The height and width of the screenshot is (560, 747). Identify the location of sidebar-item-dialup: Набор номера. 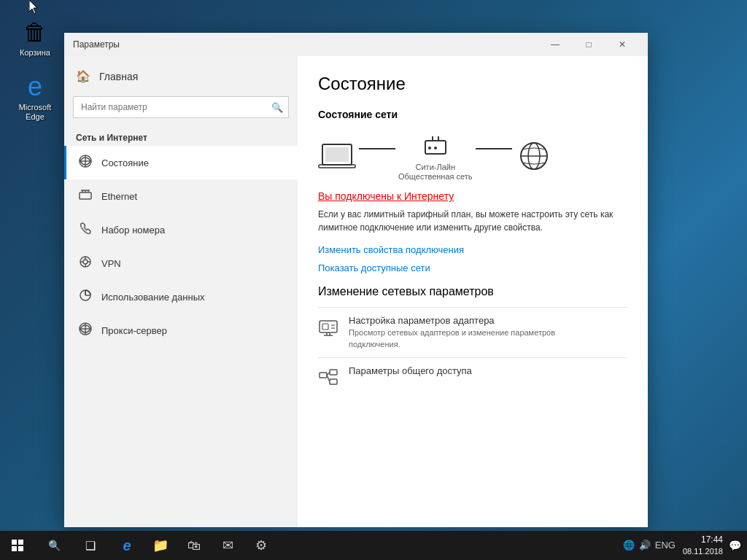
(181, 230).